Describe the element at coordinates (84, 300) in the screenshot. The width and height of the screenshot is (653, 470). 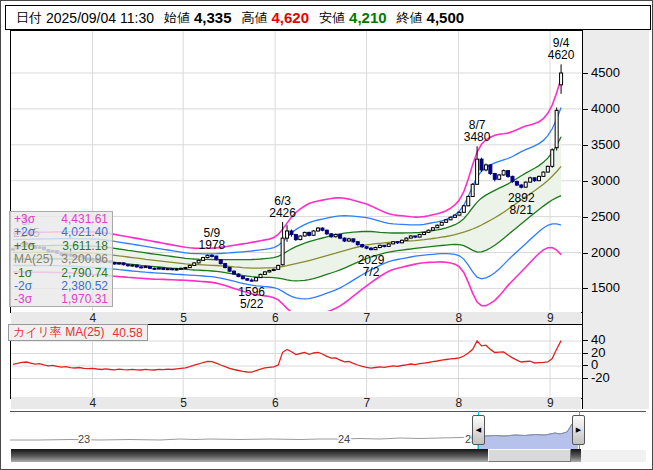
I see `legend-value: 1,970.31` at that location.